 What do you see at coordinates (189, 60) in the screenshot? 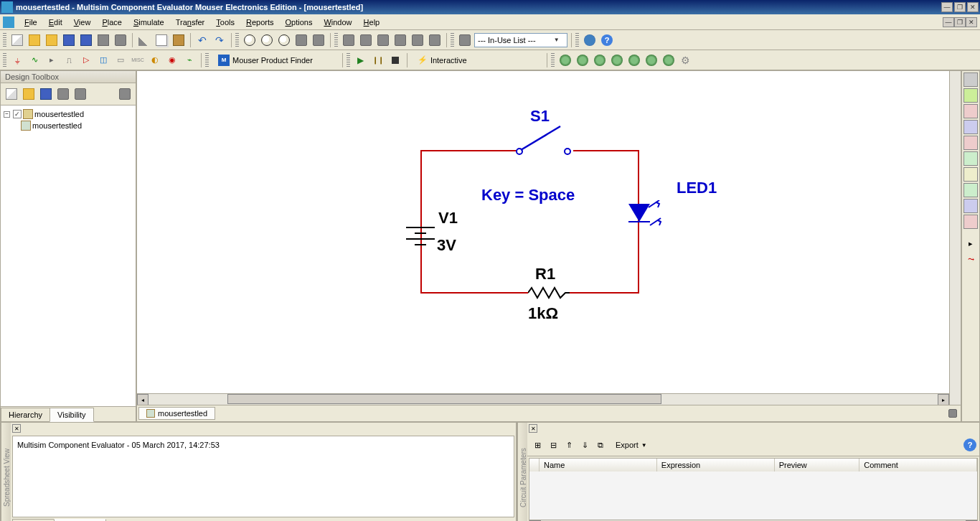
I see `place-power-button: ⌁` at bounding box center [189, 60].